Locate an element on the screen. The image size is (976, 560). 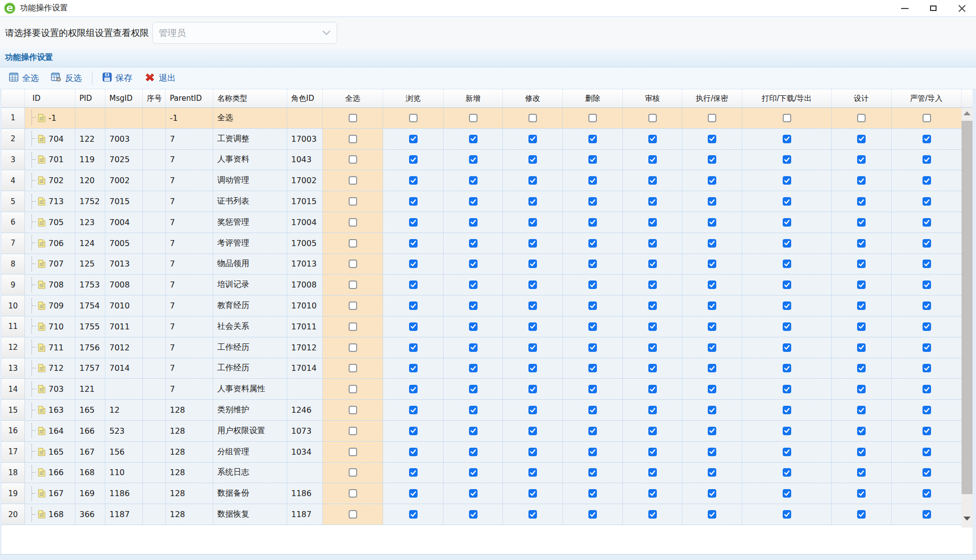
column-header-audit: 审核 is located at coordinates (652, 98).